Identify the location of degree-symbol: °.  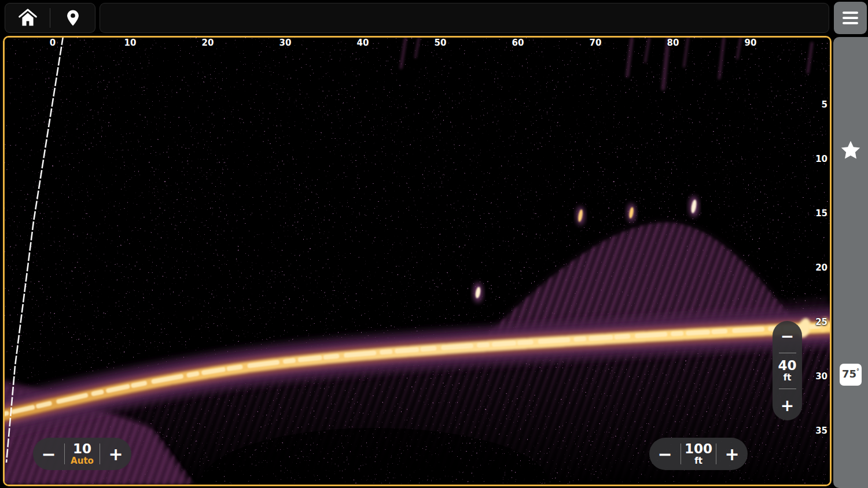
(858, 371).